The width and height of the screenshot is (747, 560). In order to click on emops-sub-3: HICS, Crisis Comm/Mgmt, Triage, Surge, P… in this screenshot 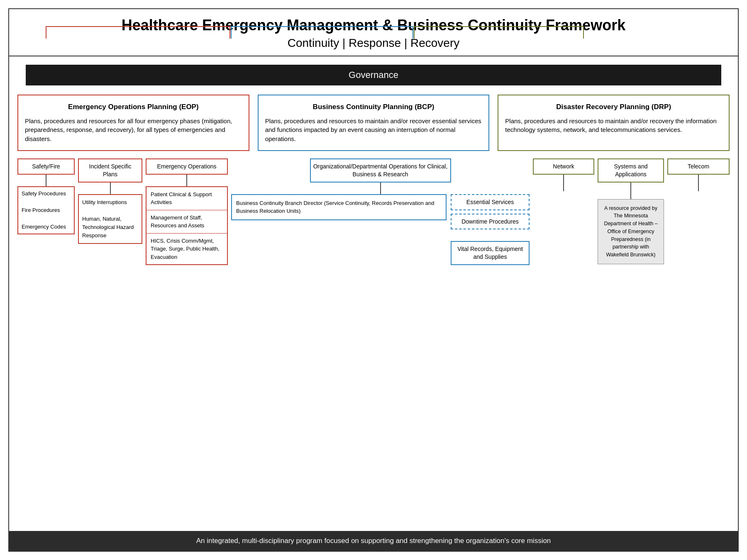, I will do `click(187, 249)`.